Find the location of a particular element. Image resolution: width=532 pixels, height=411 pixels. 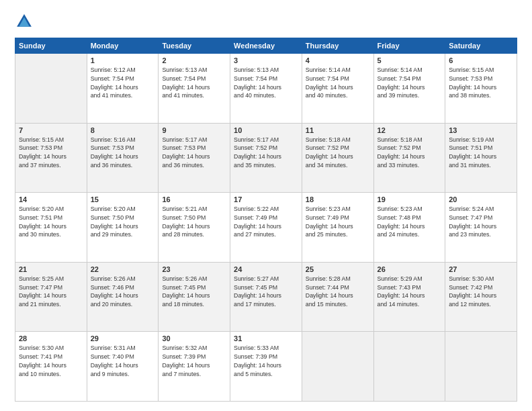

day-number: 4 is located at coordinates (338, 60).